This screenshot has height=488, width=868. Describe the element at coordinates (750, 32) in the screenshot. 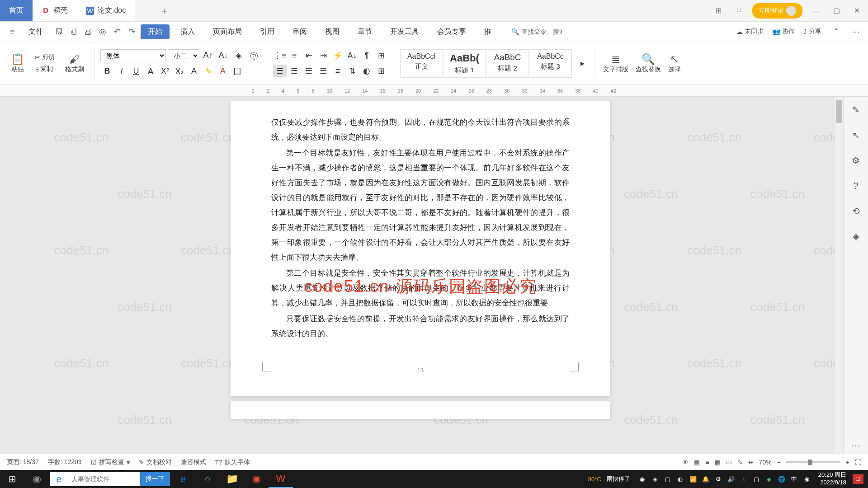

I see `sync-status: ☁ 未同步` at that location.